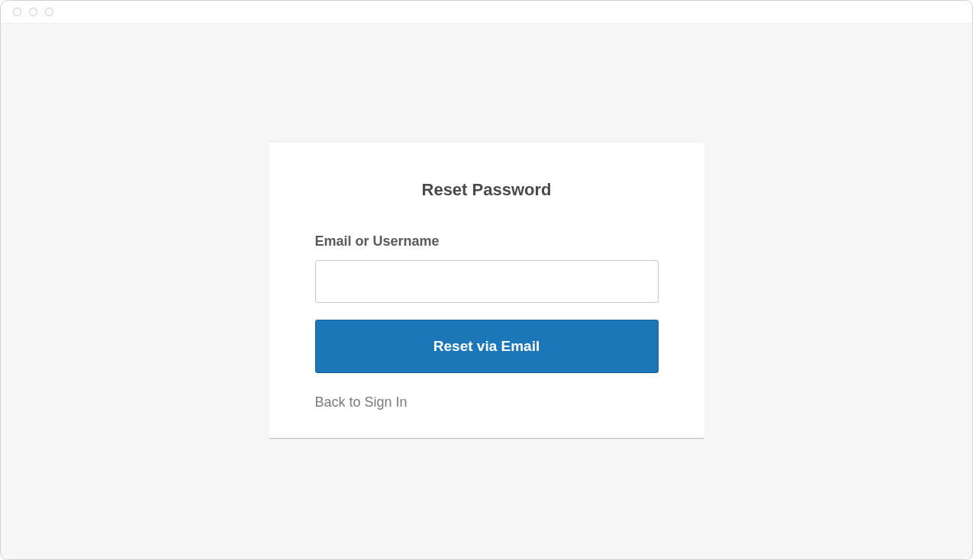  I want to click on card-title: Reset Password, so click(487, 190).